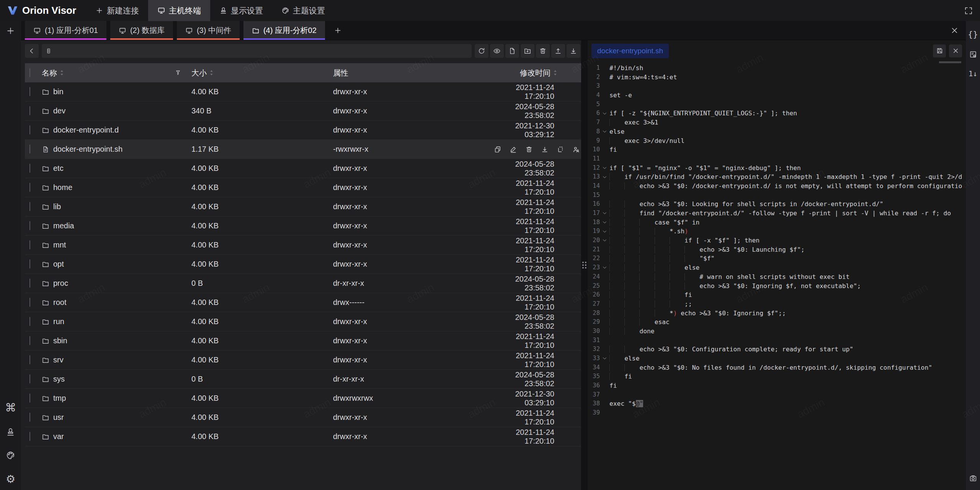 The height and width of the screenshot is (490, 980). I want to click on table-row: docker-entrypoint.d4.00 KBdrwxr-xr-x2021…, so click(303, 130).